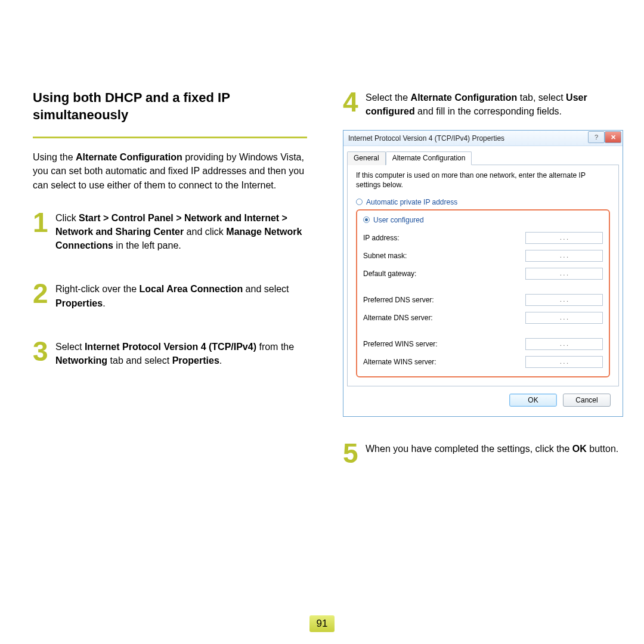 Image resolution: width=644 pixels, height=644 pixels. Describe the element at coordinates (483, 158) in the screenshot. I see `tab-strip: General Alternate Configuration` at that location.